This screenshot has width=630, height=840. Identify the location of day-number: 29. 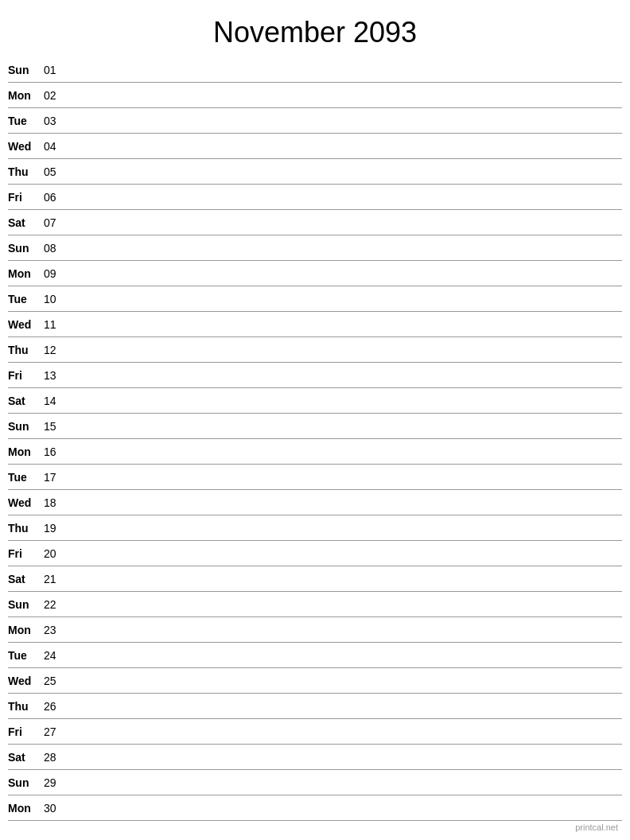
(56, 783).